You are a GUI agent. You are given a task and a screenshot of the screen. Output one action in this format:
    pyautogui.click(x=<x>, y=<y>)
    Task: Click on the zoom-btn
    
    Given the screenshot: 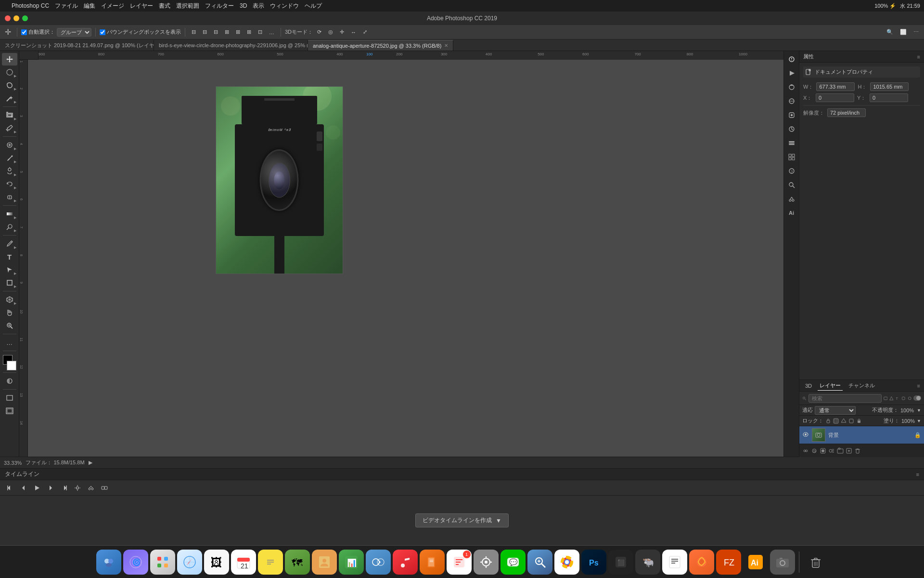 What is the action you would take?
    pyautogui.click(x=10, y=326)
    